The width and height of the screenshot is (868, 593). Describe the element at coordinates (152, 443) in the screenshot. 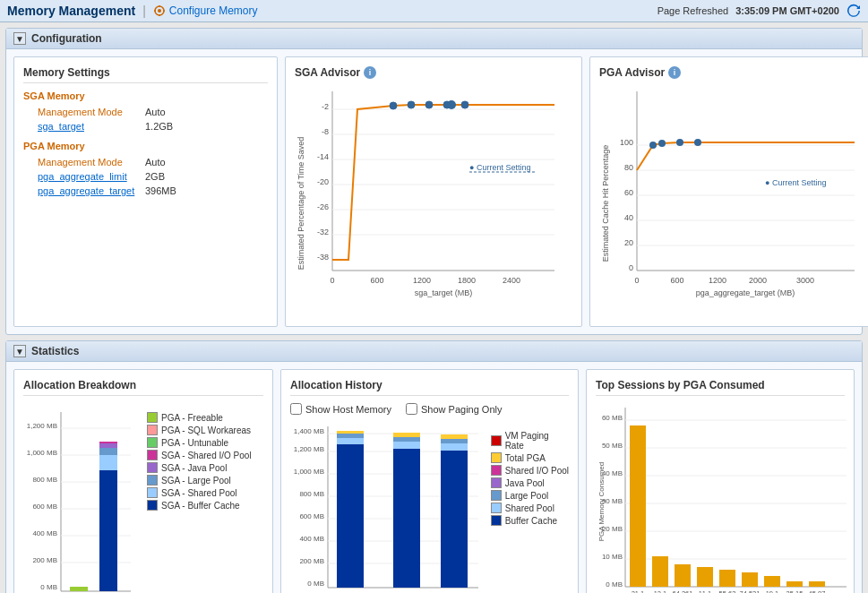

I see `pga-untunable-color` at that location.